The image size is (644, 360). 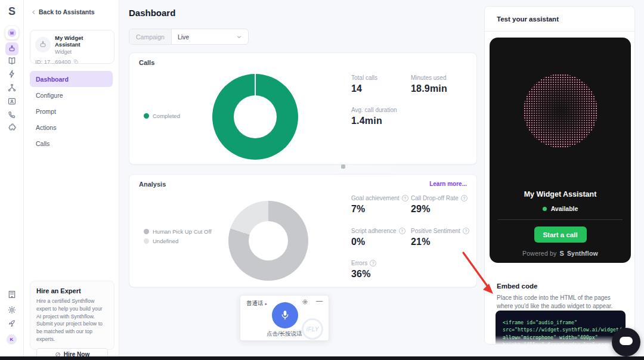 I want to click on phone-icon, so click(x=12, y=115).